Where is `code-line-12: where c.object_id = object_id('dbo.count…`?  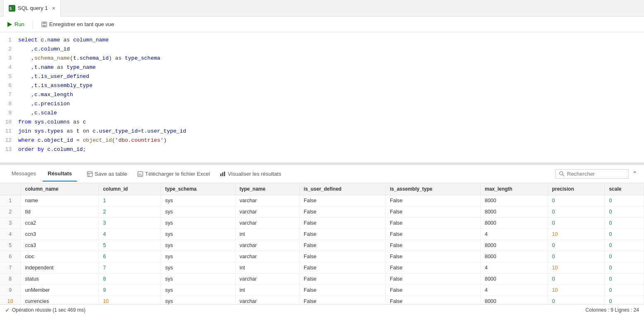 code-line-12: where c.object_id = object_id('dbo.count… is located at coordinates (331, 141).